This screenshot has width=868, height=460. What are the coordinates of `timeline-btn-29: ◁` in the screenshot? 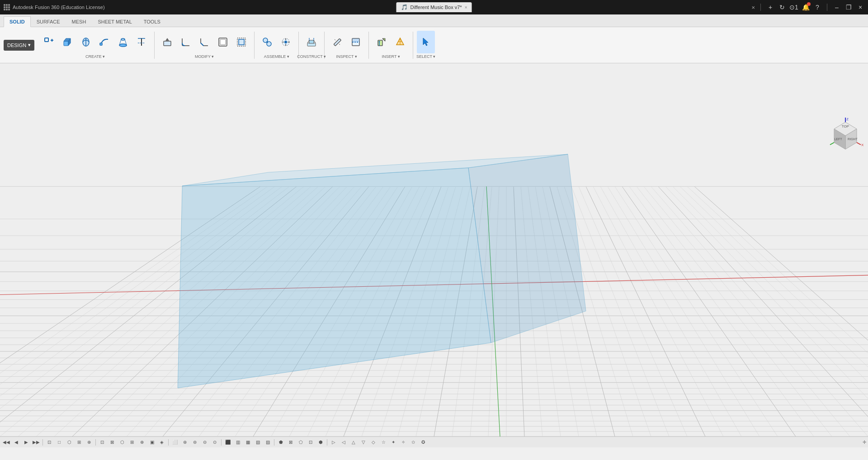 It's located at (344, 442).